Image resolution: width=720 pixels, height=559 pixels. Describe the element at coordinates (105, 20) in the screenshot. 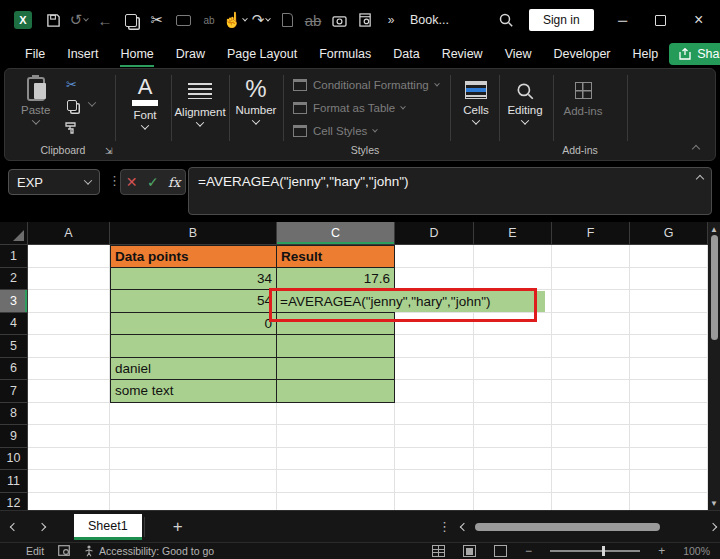

I see `go-back-icon: ←` at that location.